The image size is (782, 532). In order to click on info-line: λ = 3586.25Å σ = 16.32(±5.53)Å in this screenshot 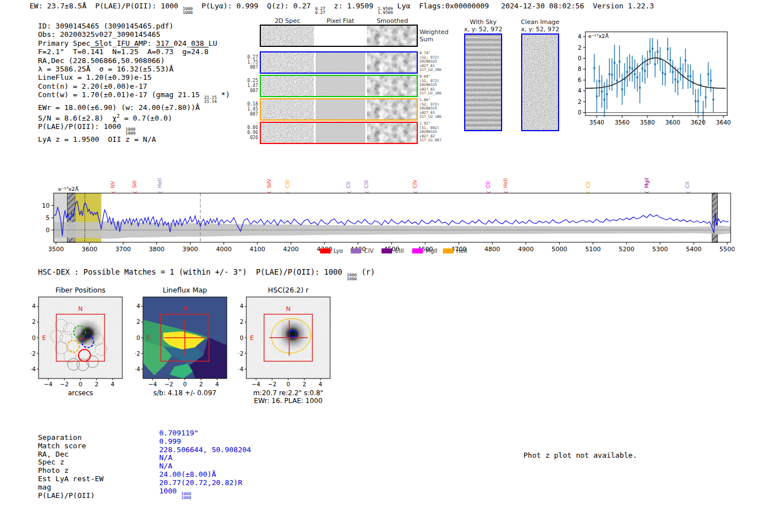, I will do `click(134, 69)`.